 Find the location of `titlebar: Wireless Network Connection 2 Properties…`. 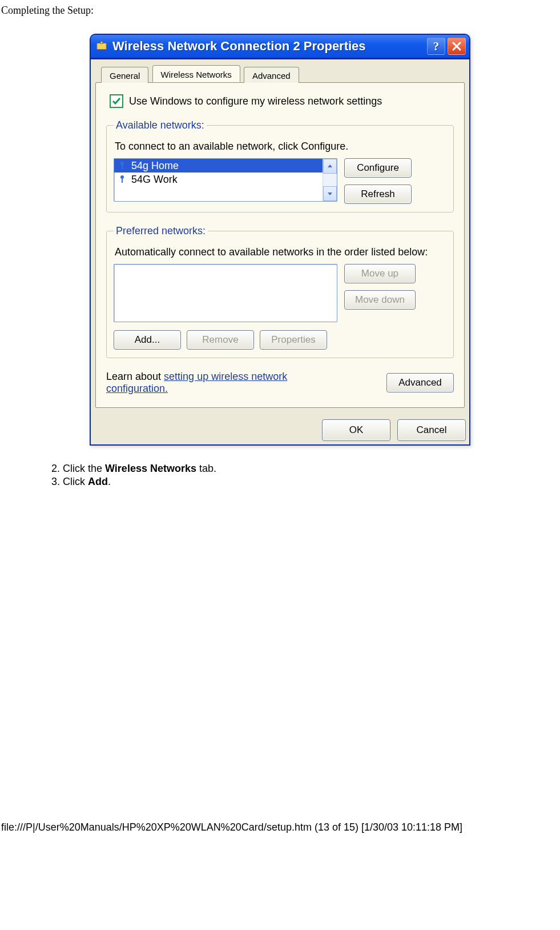

titlebar: Wireless Network Connection 2 Properties… is located at coordinates (280, 46).